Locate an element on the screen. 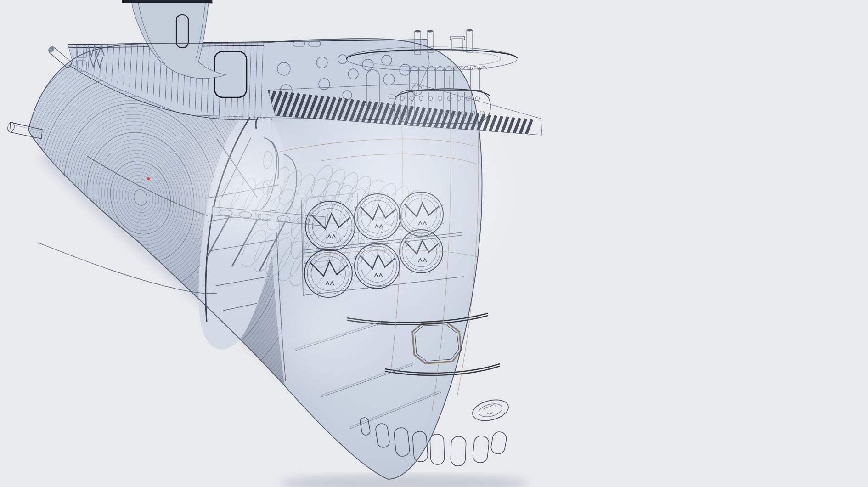 Image resolution: width=868 pixels, height=487 pixels. mast is located at coordinates (469, 41).